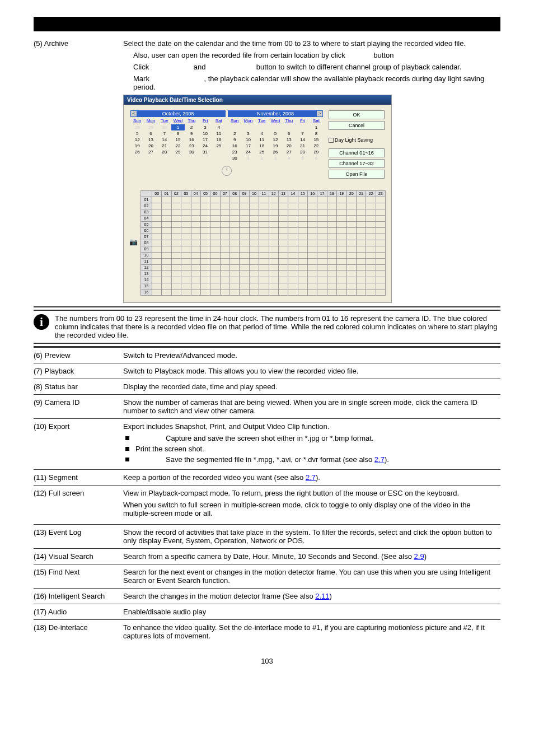  I want to click on cal-date: 26, so click(137, 152).